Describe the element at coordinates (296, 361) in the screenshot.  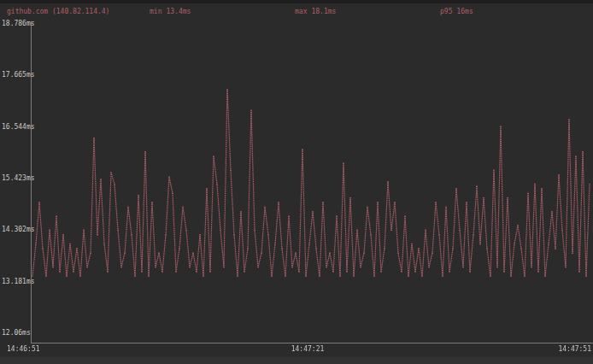
I see `bottom-border-strip` at that location.